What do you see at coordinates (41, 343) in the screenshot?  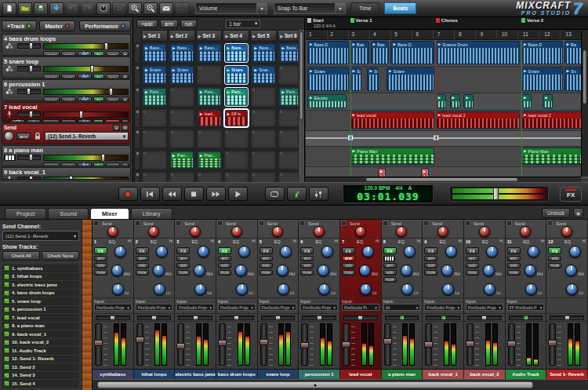 I see `track-check-item: ✓10. back vocal_2` at bounding box center [41, 343].